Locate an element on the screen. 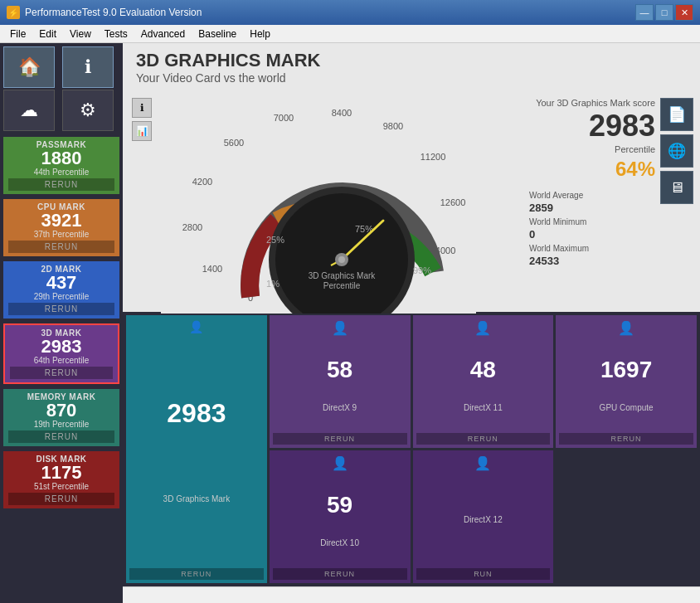 The width and height of the screenshot is (700, 603). hardware-icon-button: 🖥 is located at coordinates (677, 187).